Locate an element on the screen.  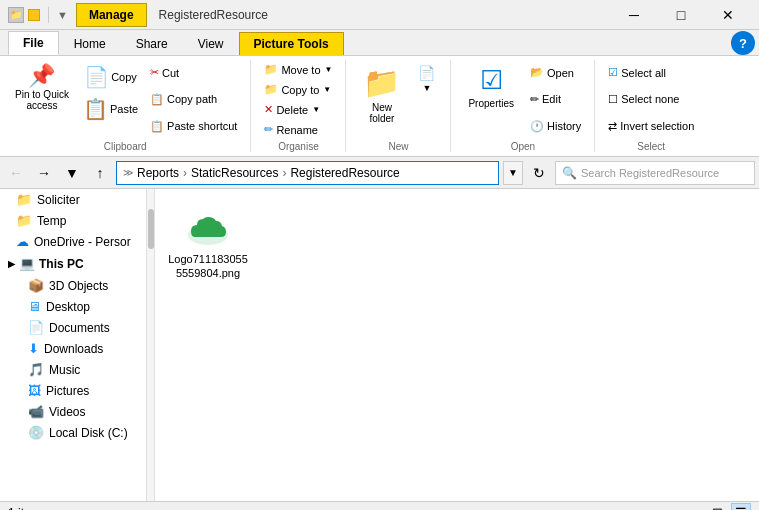
copy-path-button: 📋 Copy path is located at coordinates (194, 100).